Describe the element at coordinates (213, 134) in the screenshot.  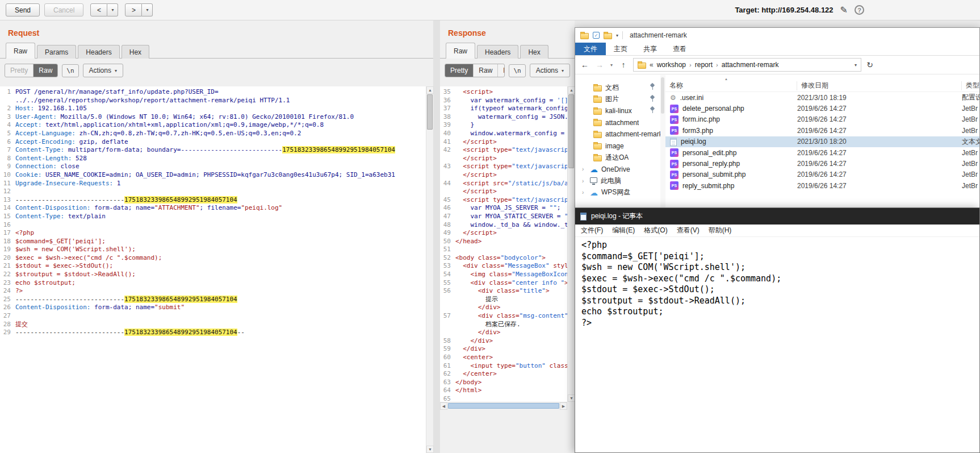
I see `code-line: 5Accept-Language: zh-CN,zh;q=0.8,zh-TW;q…` at that location.